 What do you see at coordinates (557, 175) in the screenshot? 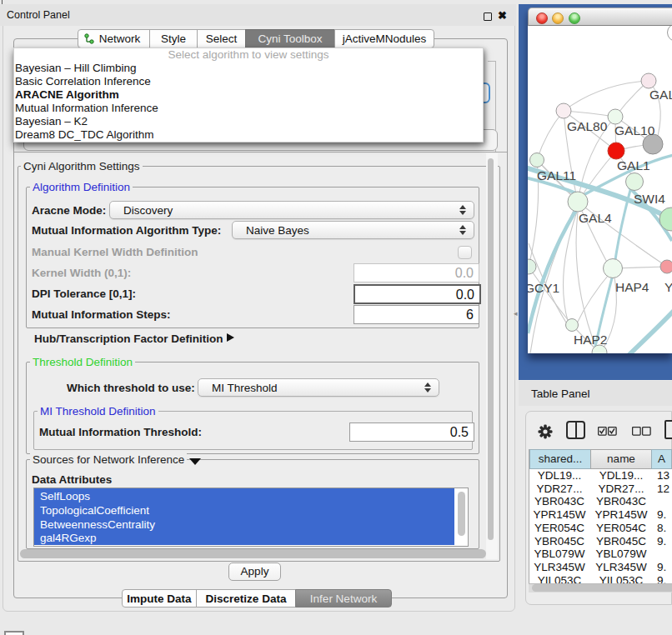
I see `svg-text: GAL11` at bounding box center [557, 175].